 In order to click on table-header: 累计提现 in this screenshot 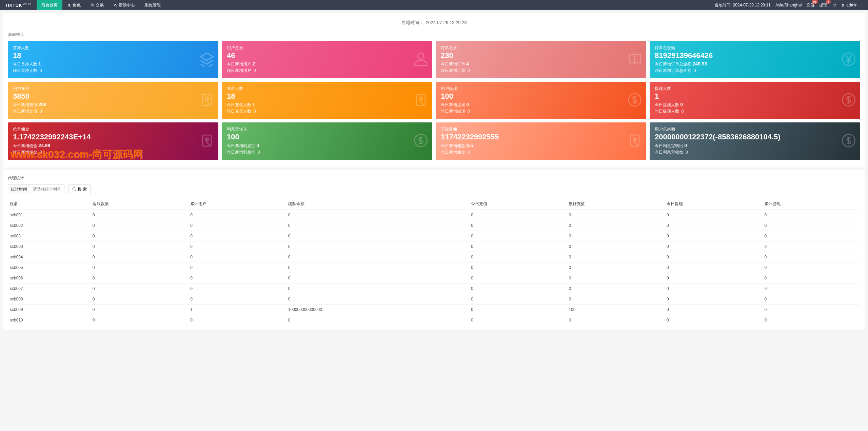, I will do `click(811, 204)`.